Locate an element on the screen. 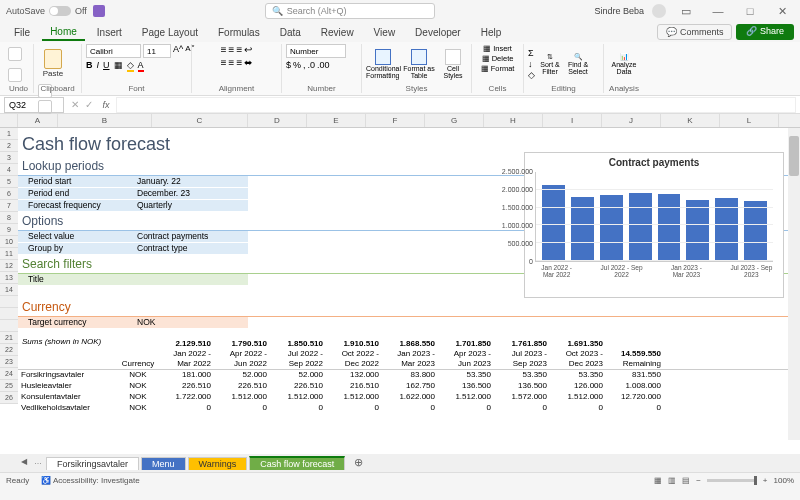  col-header: B is located at coordinates (105, 120).